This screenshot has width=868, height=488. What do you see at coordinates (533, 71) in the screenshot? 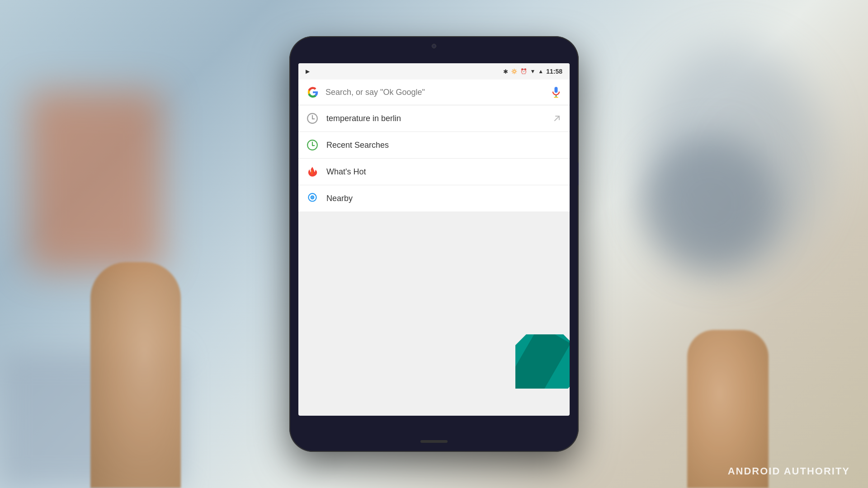
I see `status-right-icons: ✱ 🔅 ⏰ ▼ ▲ 11:58` at bounding box center [533, 71].